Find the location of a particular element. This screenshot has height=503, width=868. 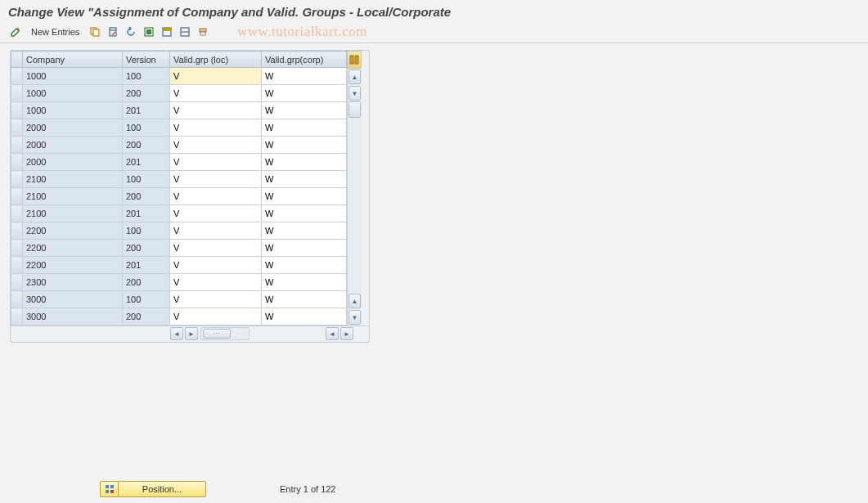

undo-change-icon is located at coordinates (131, 32).